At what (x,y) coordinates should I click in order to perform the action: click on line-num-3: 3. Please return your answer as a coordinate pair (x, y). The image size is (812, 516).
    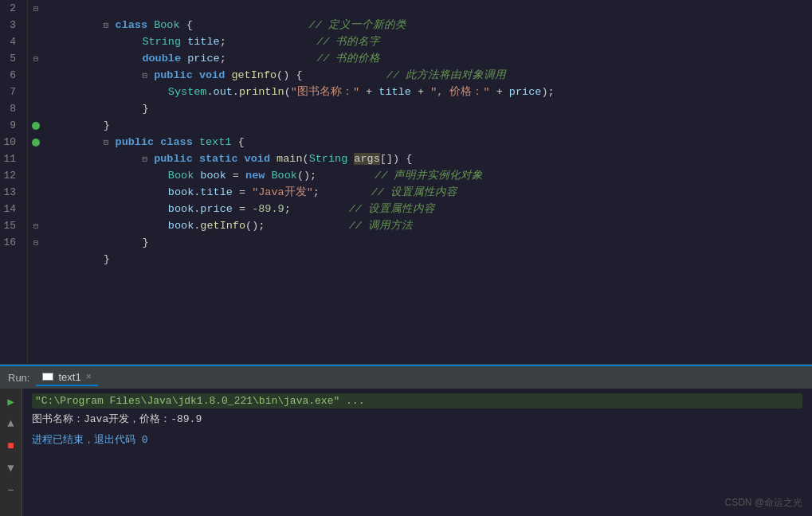
    Looking at the image, I should click on (10, 25).